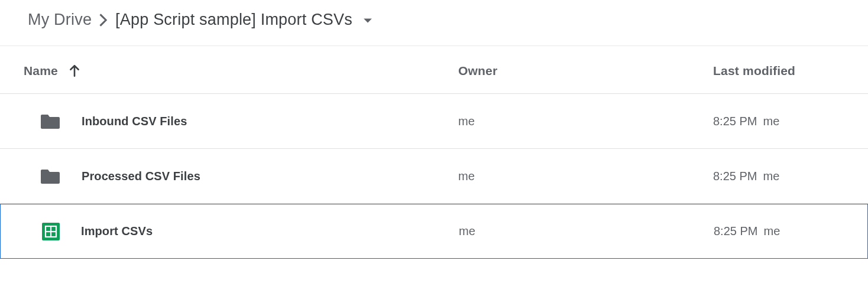 The height and width of the screenshot is (306, 868). Describe the element at coordinates (241, 121) in the screenshot. I see `cell-name: Inbound CSV Files` at that location.